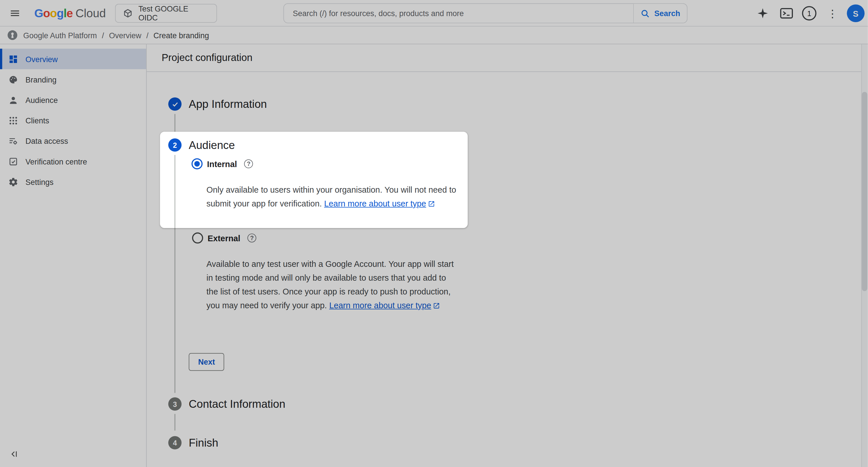 The image size is (868, 467). What do you see at coordinates (69, 13) in the screenshot?
I see `logo-letter: e` at bounding box center [69, 13].